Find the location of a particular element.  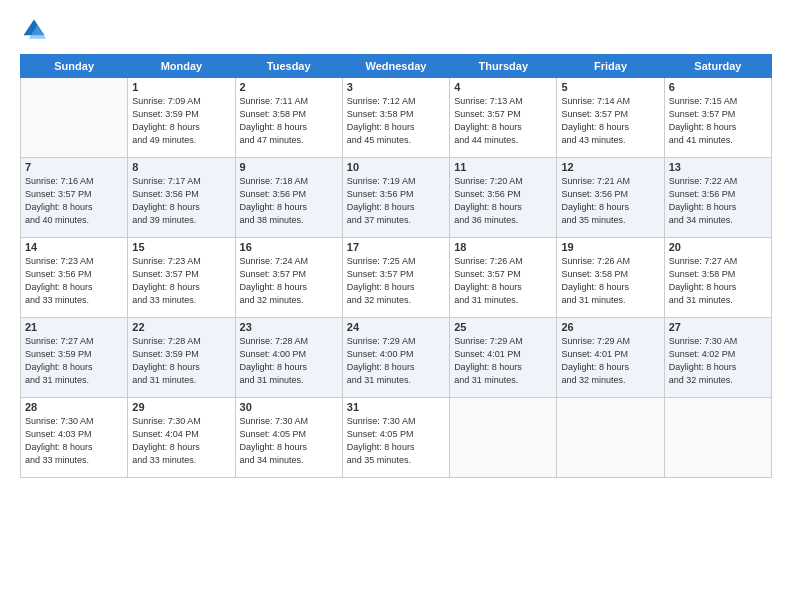

logo is located at coordinates (36, 30).